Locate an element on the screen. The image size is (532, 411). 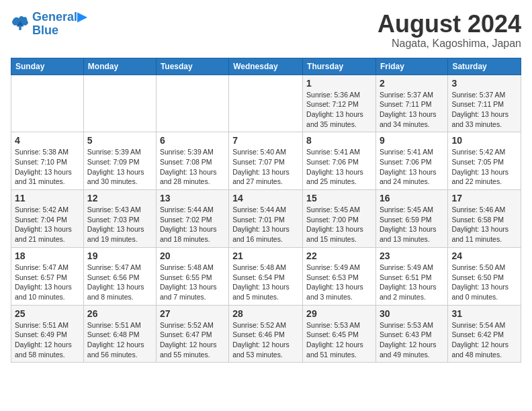
day-number: 13 is located at coordinates (192, 198).